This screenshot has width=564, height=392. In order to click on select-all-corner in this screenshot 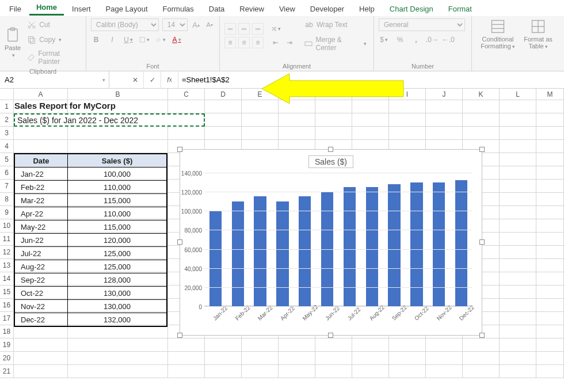, I will do `click(7, 94)`.